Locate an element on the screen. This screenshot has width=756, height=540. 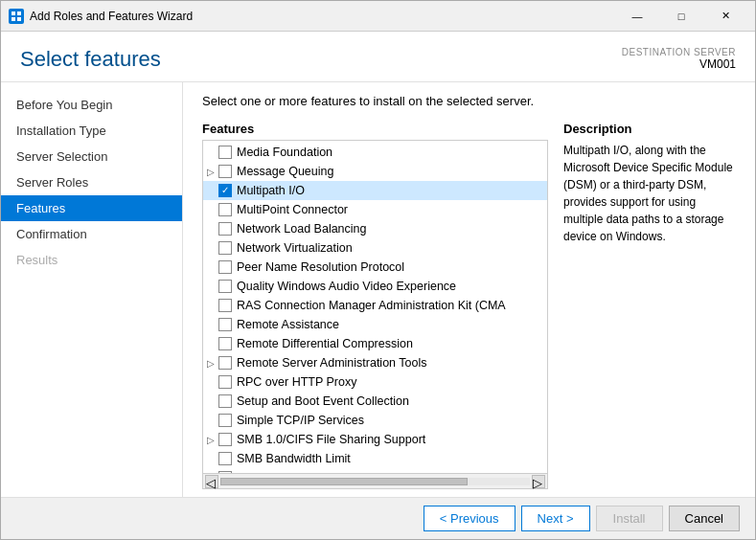
list-item: Multipath I/O is located at coordinates (376, 191).